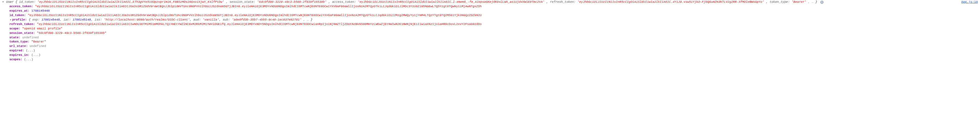 The height and width of the screenshot is (140, 980). What do you see at coordinates (21, 33) in the screenshot?
I see `property-key: session_state` at bounding box center [21, 33].